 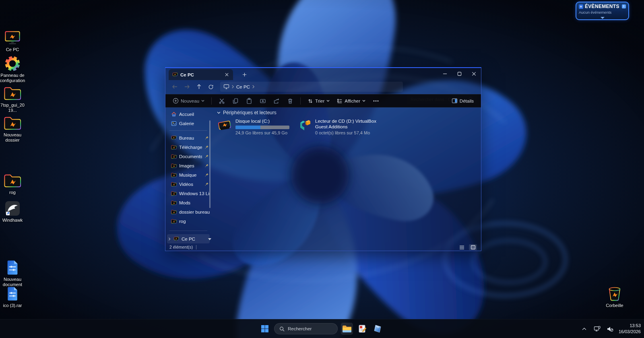 I want to click on sidebar-scrollbar, so click(x=210, y=164).